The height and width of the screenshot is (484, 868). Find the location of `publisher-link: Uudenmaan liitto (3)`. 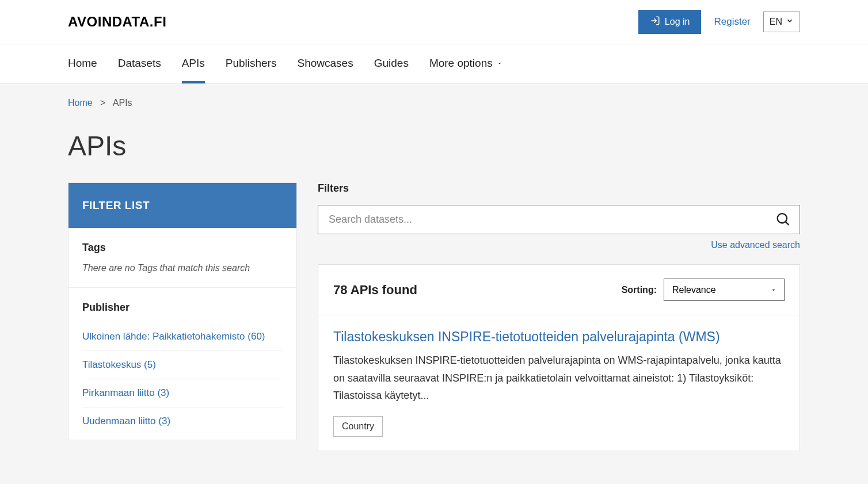

publisher-link: Uudenmaan liitto (3) is located at coordinates (127, 421).